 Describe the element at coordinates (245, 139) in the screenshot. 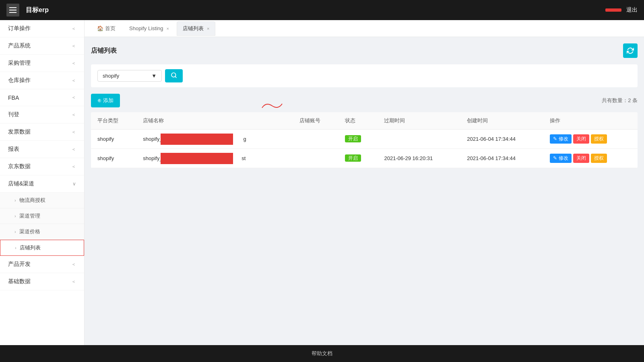

I see `shop-name-end-1: g` at that location.